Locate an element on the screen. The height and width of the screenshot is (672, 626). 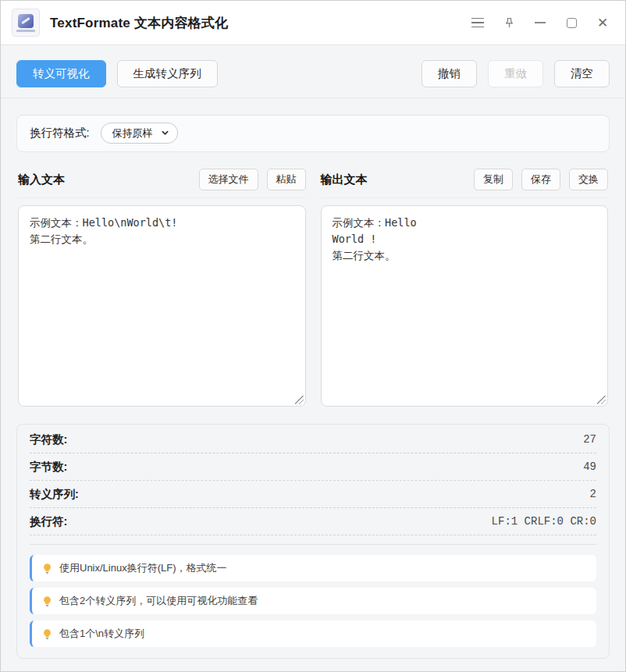
input-panel-title: 输入文本 is located at coordinates (41, 180).